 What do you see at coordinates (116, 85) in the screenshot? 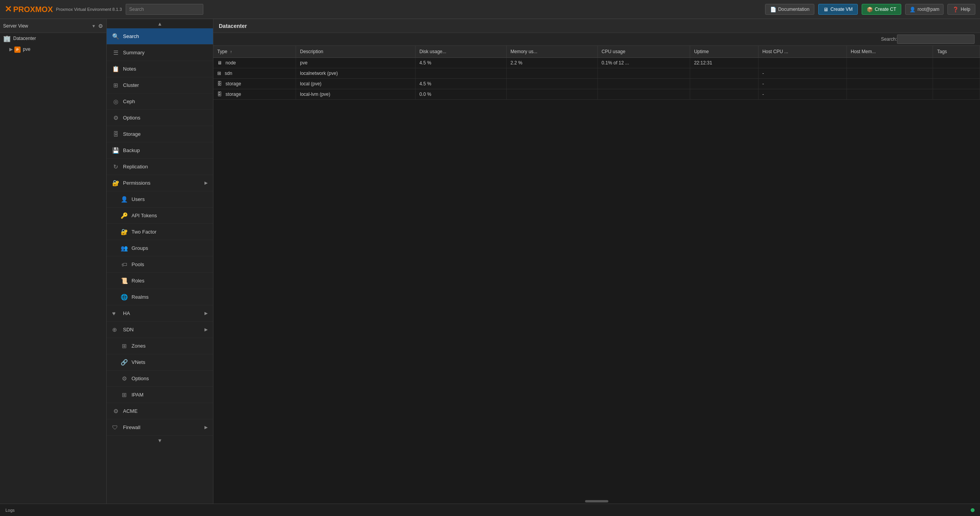
I see `cluster-nav-icon: ⊞` at bounding box center [116, 85].